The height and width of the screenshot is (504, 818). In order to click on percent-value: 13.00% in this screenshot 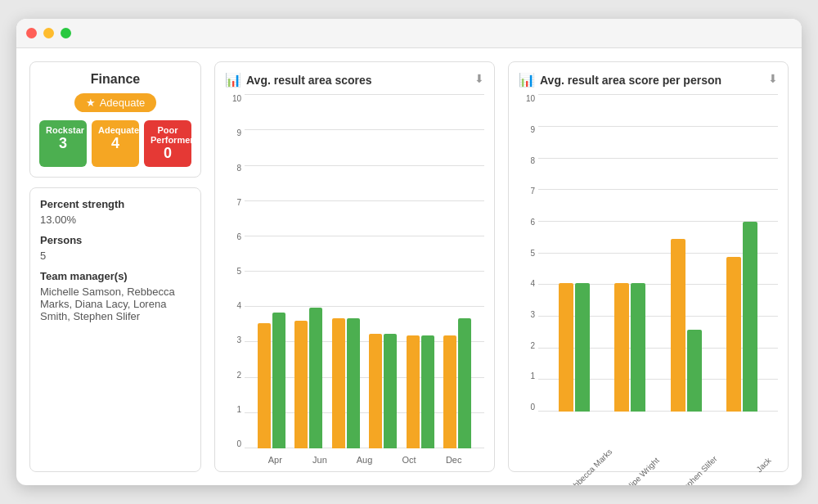, I will do `click(115, 219)`.